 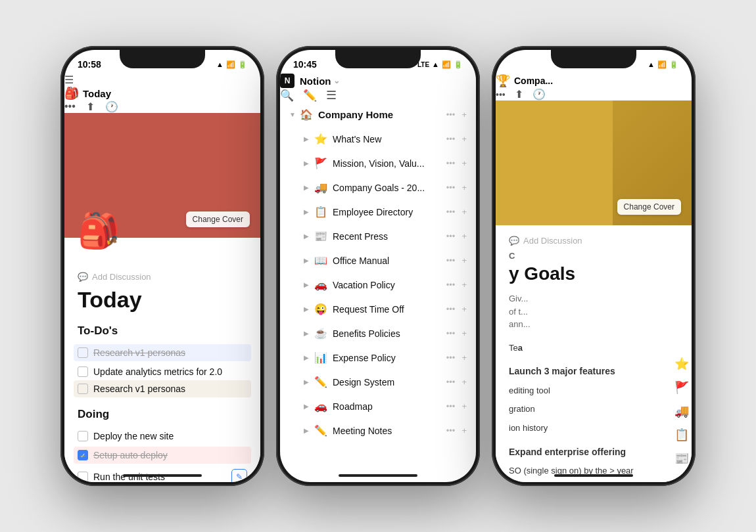 I want to click on sidebar-item-roadmap: ▶ 🚗 Roadmap ••• +, so click(x=378, y=406).